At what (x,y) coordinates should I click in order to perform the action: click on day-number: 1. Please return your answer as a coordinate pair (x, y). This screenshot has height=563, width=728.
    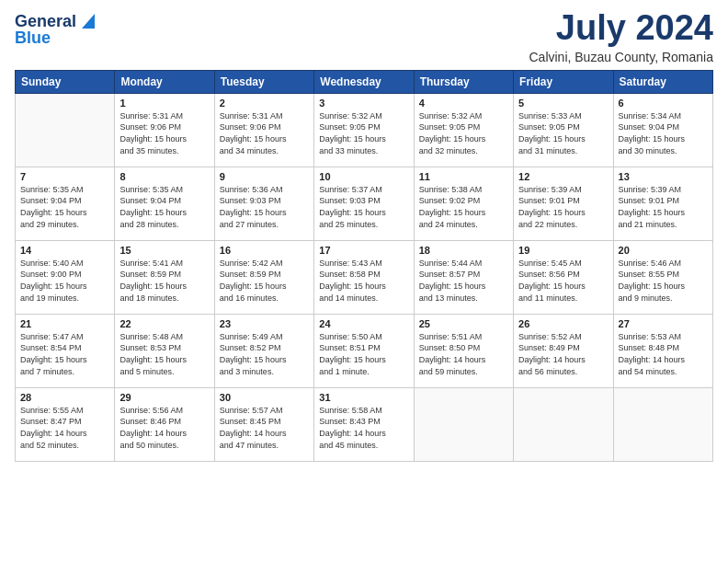
    Looking at the image, I should click on (164, 103).